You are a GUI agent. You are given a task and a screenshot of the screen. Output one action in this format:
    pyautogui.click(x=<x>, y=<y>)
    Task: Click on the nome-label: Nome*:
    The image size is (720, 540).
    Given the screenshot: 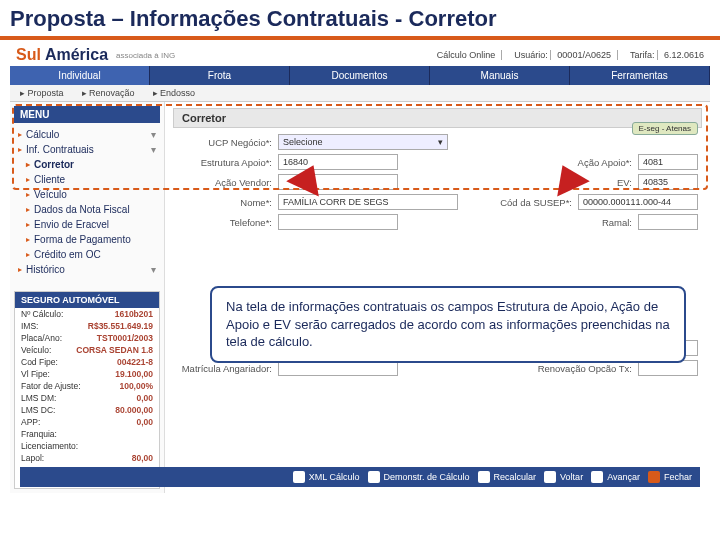 What is the action you would take?
    pyautogui.click(x=224, y=202)
    